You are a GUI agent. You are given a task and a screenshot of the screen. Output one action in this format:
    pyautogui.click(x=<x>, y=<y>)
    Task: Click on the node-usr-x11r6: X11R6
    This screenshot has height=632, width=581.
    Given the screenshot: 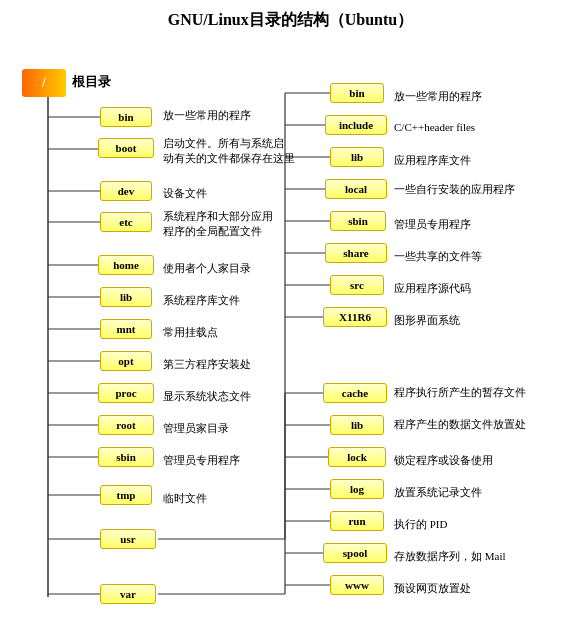 What is the action you would take?
    pyautogui.click(x=355, y=317)
    